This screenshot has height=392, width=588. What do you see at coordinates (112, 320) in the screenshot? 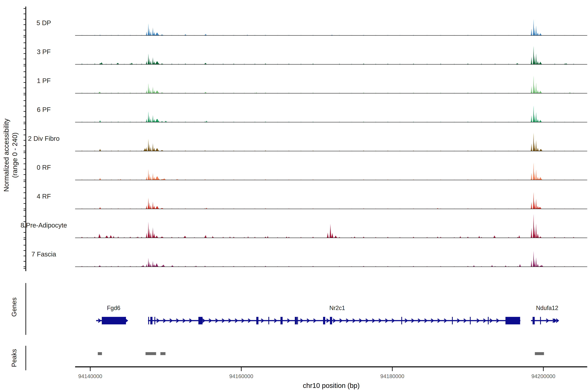
I see `gene-fgd6` at bounding box center [112, 320].